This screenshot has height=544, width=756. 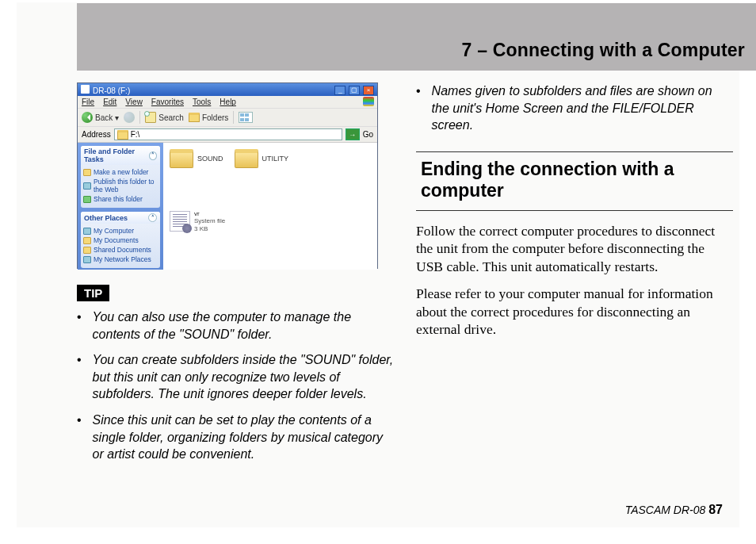 What do you see at coordinates (228, 102) in the screenshot?
I see `menu-help: Help` at bounding box center [228, 102].